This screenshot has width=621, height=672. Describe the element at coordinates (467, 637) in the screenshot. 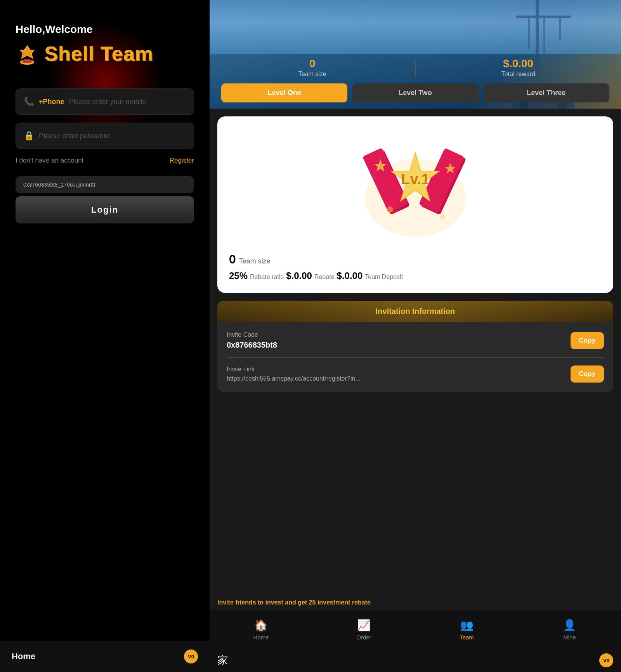

I see `team-nav-label: Team` at that location.